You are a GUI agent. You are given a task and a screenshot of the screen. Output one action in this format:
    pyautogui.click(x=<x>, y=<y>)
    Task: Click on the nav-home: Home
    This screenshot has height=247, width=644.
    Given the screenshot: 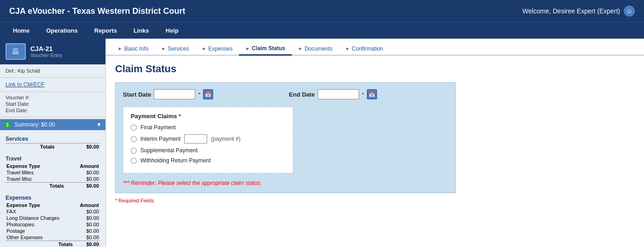 What is the action you would take?
    pyautogui.click(x=21, y=30)
    